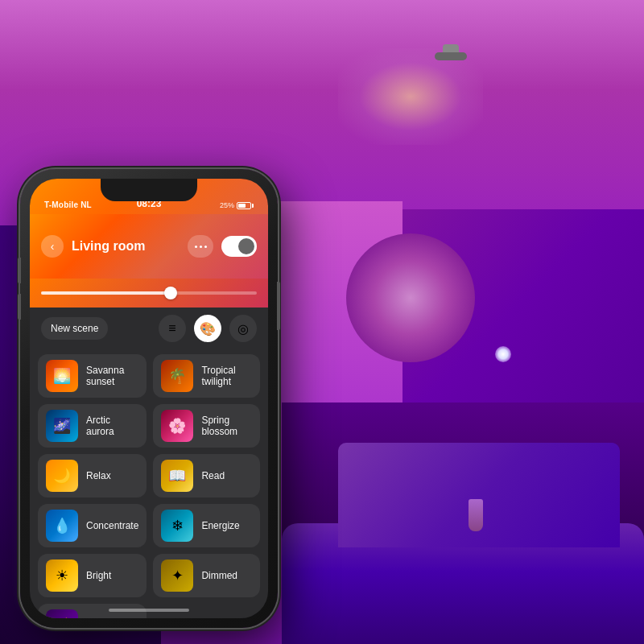 The width and height of the screenshot is (644, 644). What do you see at coordinates (149, 190) in the screenshot?
I see `phone-notch` at bounding box center [149, 190].